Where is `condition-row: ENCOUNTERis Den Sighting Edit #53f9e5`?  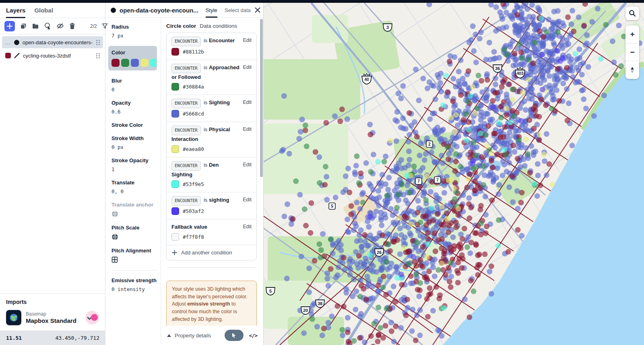 condition-row: ENCOUNTERis Den Sighting Edit #53f9e5 is located at coordinates (212, 175).